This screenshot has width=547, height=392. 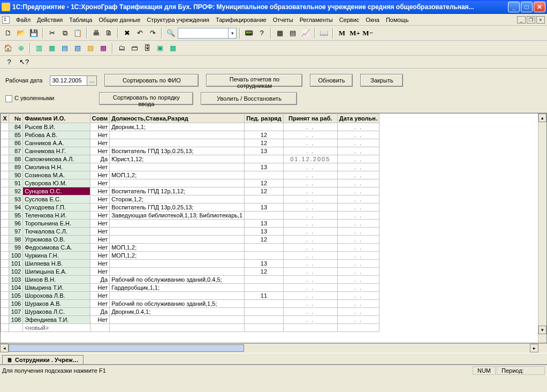 I want to click on table-row: 99Федосимова С.А.НетМОП,1,2;. .. ., so click(x=191, y=247).